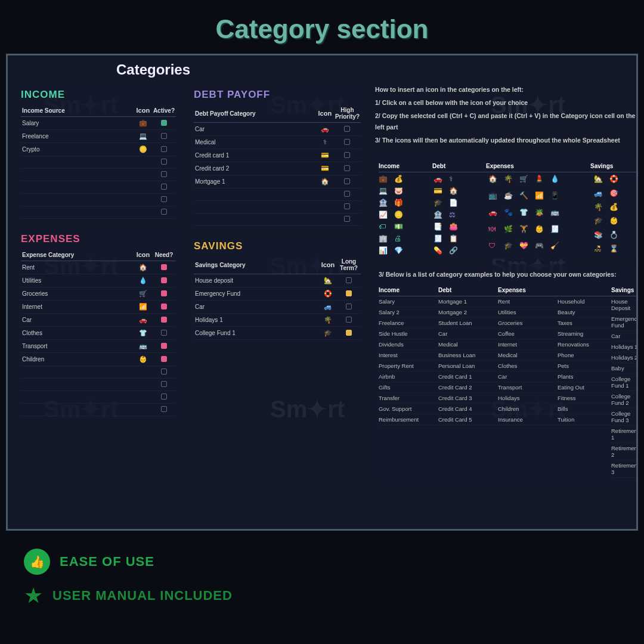 This screenshot has height=644, width=644. What do you see at coordinates (493, 215) in the screenshot?
I see `palette-icon: 🚗` at bounding box center [493, 215].